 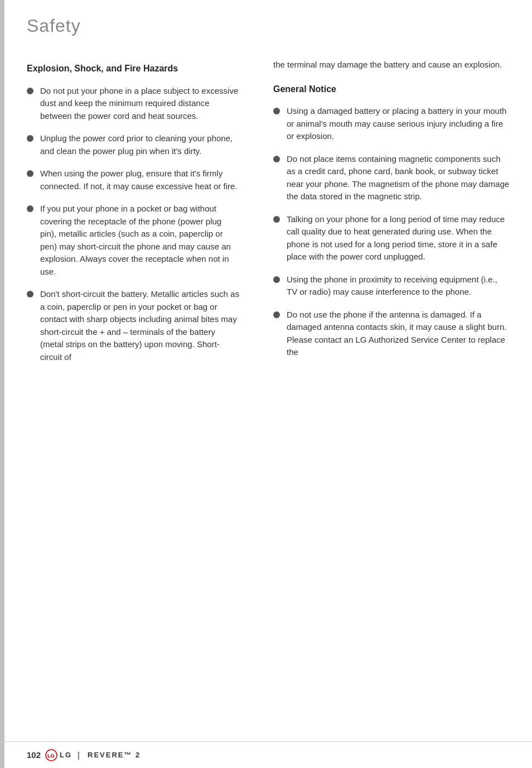 What do you see at coordinates (133, 145) in the screenshot?
I see `left-bullet-item-2: Unplug the power cord prior to cleaning …` at bounding box center [133, 145].